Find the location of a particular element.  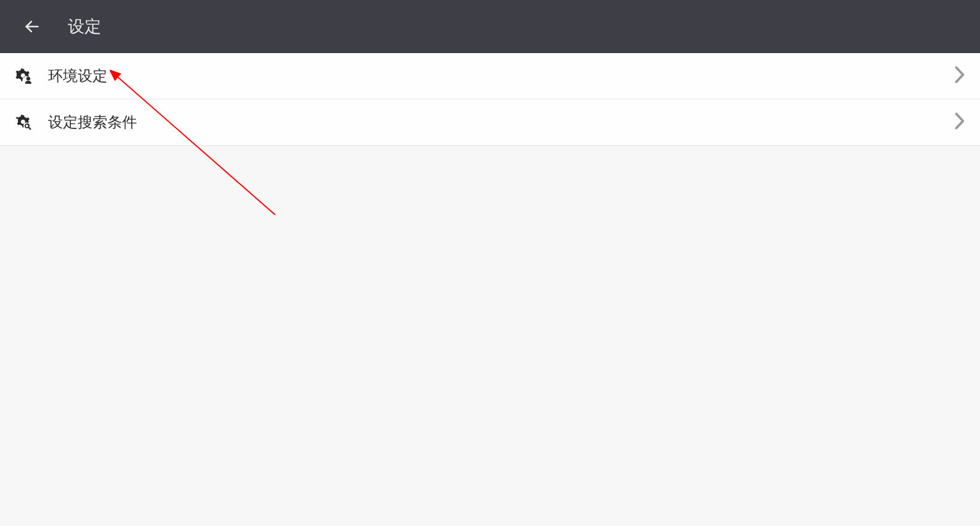

settings-item-search-conditions: 设定搜索条件 is located at coordinates (490, 122).